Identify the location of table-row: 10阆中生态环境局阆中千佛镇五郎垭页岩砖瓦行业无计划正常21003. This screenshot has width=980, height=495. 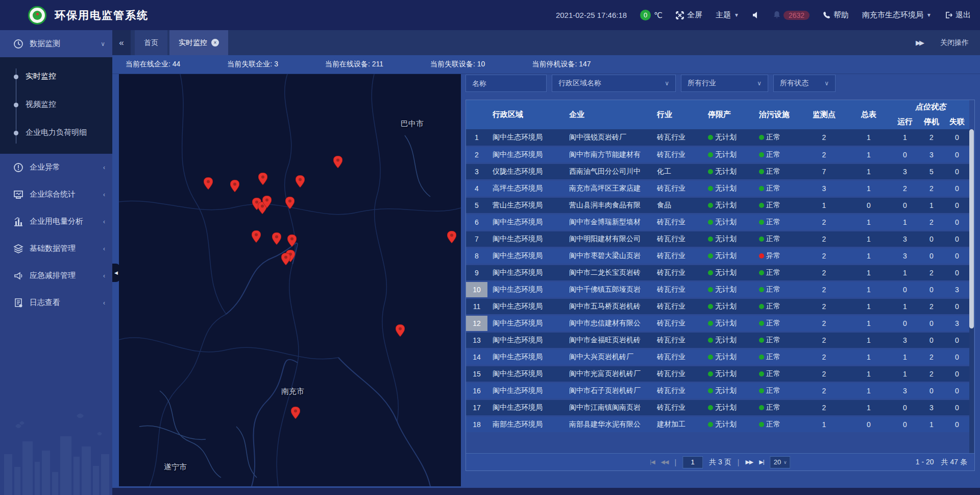
(718, 289).